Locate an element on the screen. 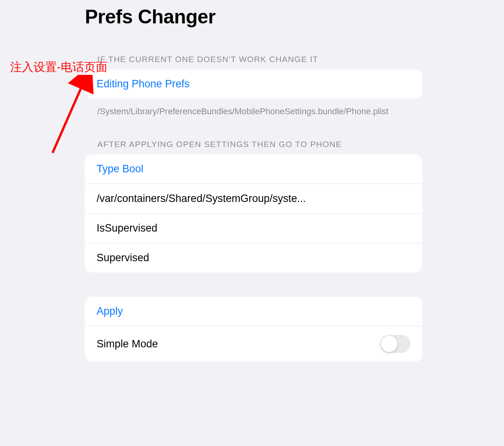  editing-phone-prefs-button: Editing Phone Prefs is located at coordinates (254, 84).